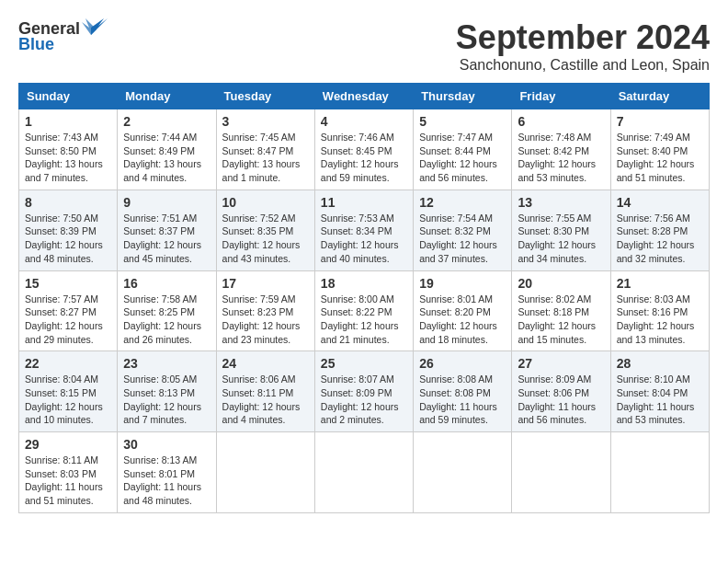  I want to click on col-sunday: Sunday, so click(68, 97).